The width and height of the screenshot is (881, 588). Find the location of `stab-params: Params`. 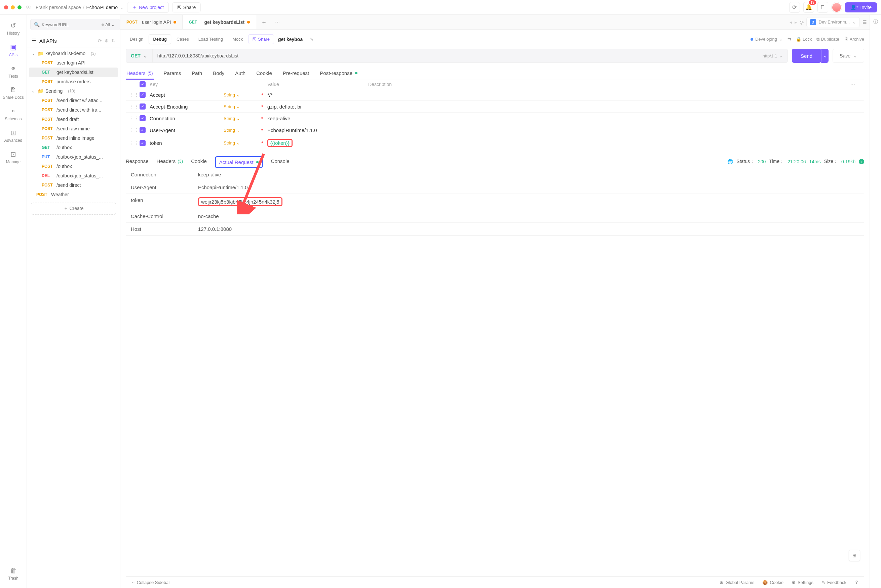

stab-params: Params is located at coordinates (173, 74).